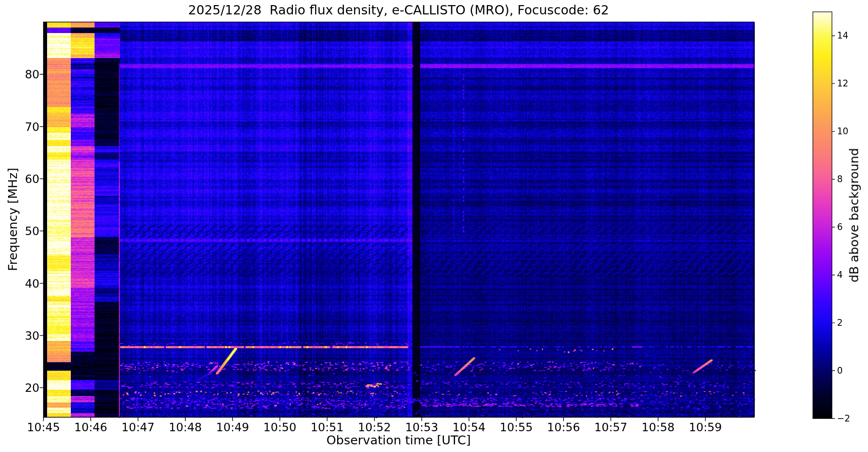  Describe the element at coordinates (32, 126) in the screenshot. I see `y-tick-label: 70` at that location.